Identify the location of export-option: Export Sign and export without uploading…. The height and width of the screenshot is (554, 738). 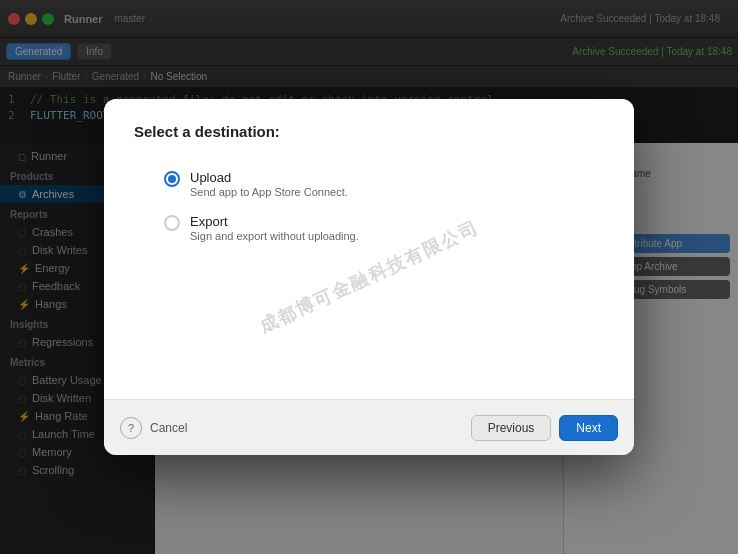
(369, 228).